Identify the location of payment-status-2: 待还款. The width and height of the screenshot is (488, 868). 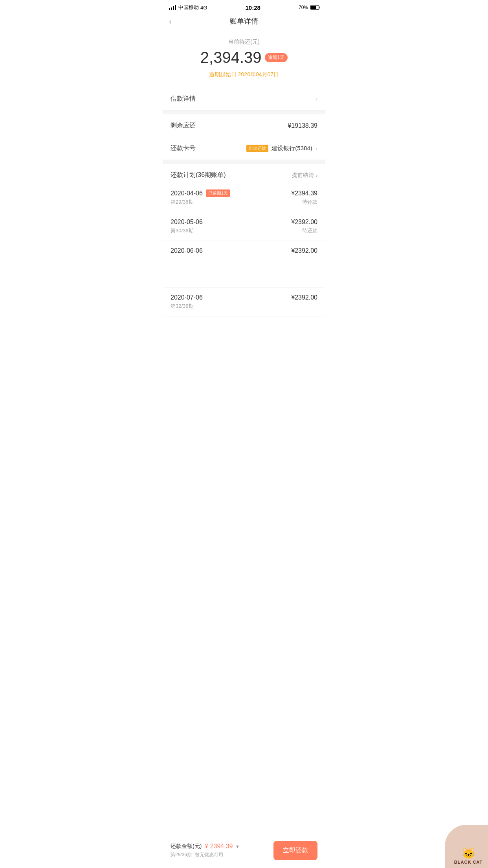
(310, 231).